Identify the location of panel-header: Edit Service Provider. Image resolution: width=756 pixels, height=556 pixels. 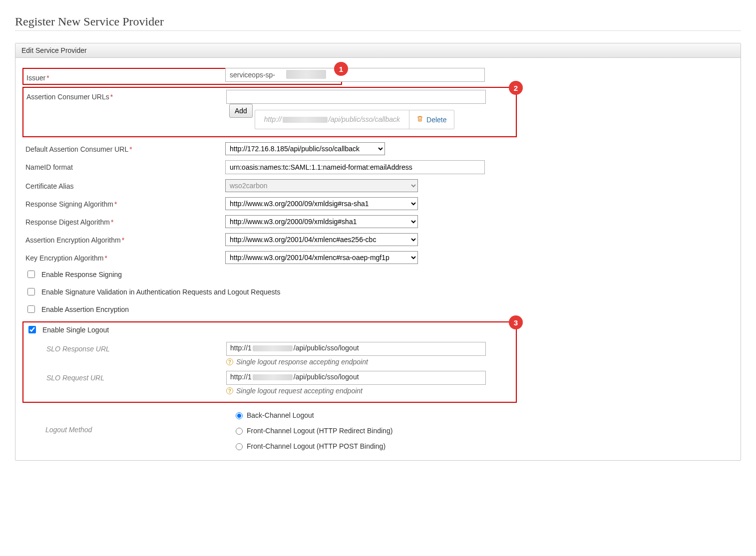
(378, 51).